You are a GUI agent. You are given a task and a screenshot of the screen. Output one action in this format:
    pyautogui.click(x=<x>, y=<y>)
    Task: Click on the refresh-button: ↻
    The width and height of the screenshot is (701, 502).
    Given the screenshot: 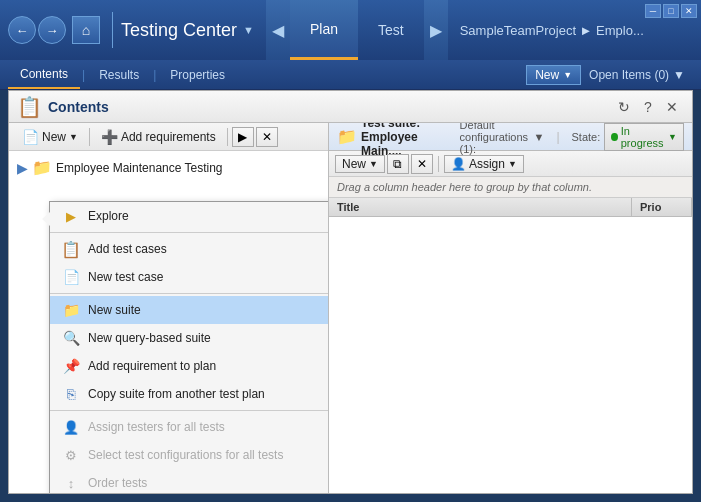 What is the action you would take?
    pyautogui.click(x=624, y=107)
    